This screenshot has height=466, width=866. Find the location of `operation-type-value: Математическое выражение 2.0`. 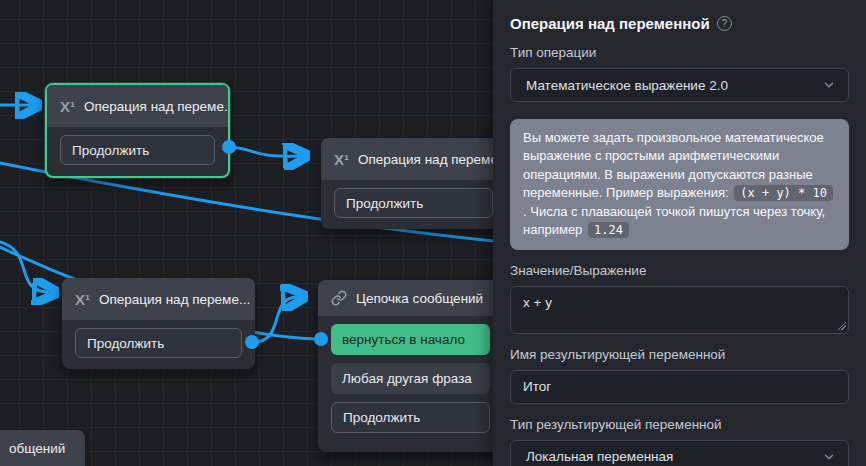

operation-type-value: Математическое выражение 2.0 is located at coordinates (627, 86).